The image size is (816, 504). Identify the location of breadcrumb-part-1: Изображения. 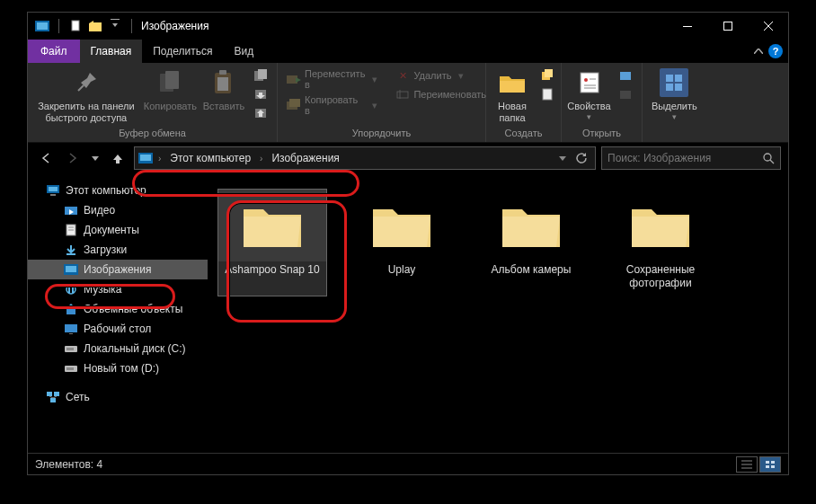
(306, 158).